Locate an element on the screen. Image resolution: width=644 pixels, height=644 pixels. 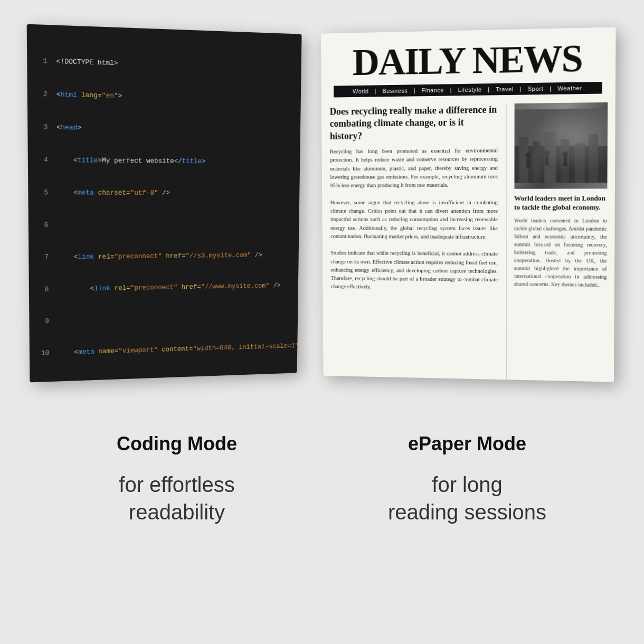
nav-weather: Weather is located at coordinates (570, 89).